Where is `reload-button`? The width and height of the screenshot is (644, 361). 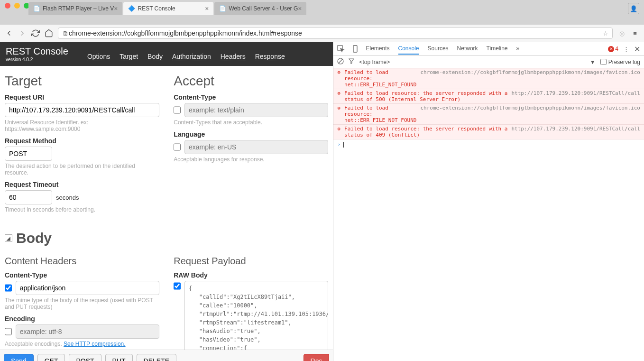 reload-button is located at coordinates (36, 33).